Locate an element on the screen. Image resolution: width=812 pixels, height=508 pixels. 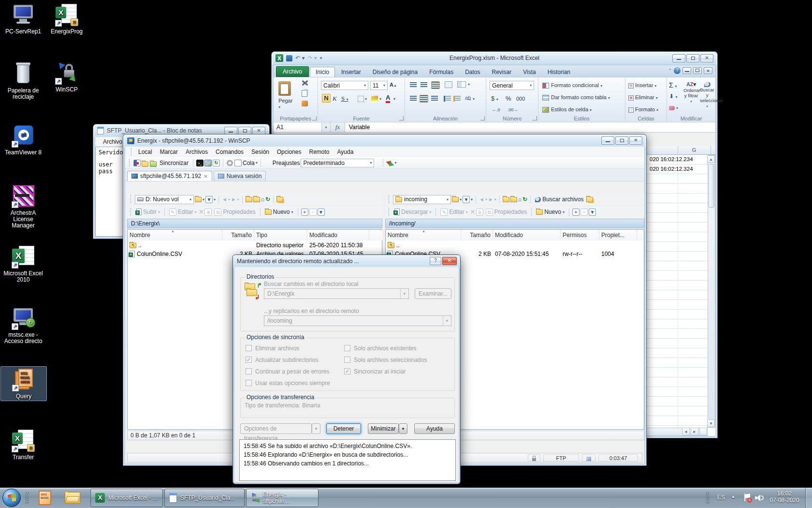
increase-decimal-icon: ←.0 is located at coordinates (496, 110).